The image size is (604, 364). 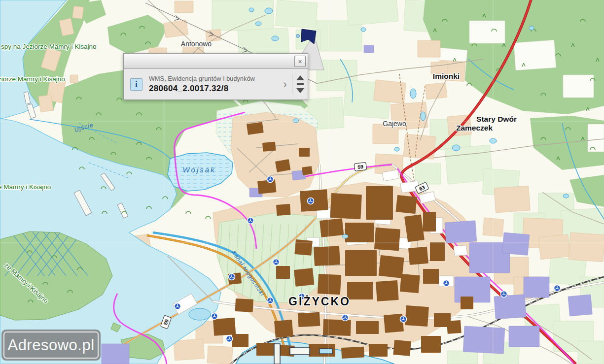 What do you see at coordinates (299, 84) in the screenshot?
I see `popup-scroll-controls` at bounding box center [299, 84].